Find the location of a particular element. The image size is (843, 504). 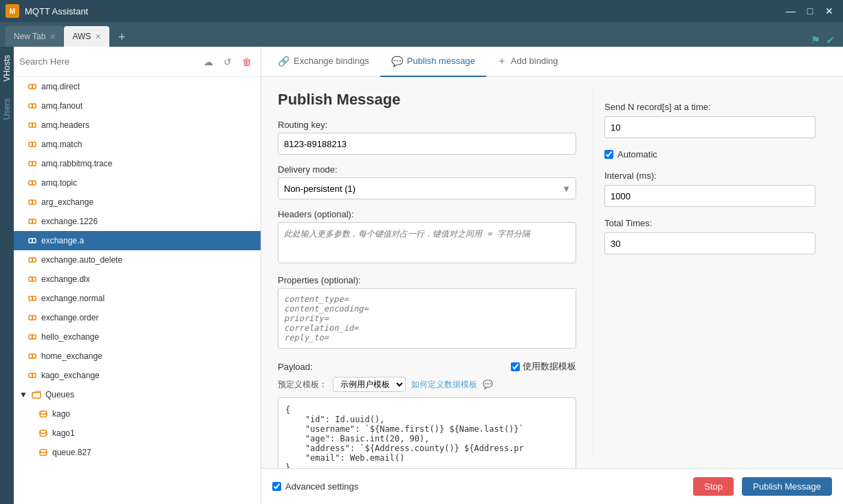

check-icon: ✔ is located at coordinates (831, 40).